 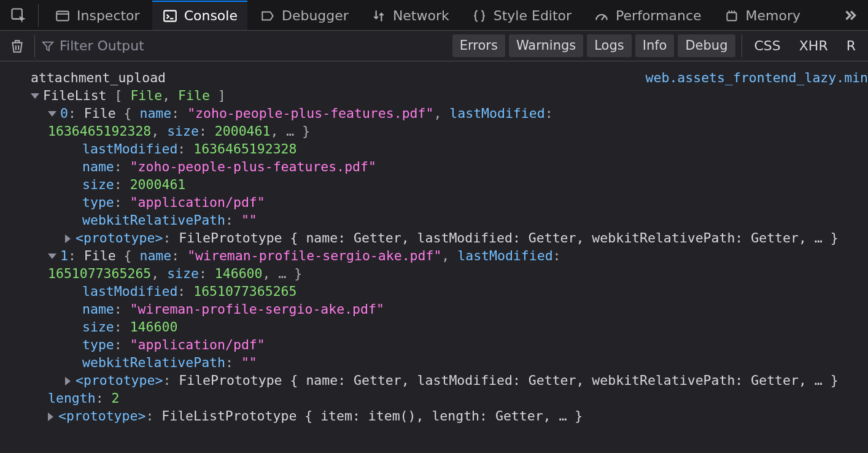 What do you see at coordinates (446, 96) in the screenshot?
I see `filelist-header: FileList [ File, File ]` at bounding box center [446, 96].